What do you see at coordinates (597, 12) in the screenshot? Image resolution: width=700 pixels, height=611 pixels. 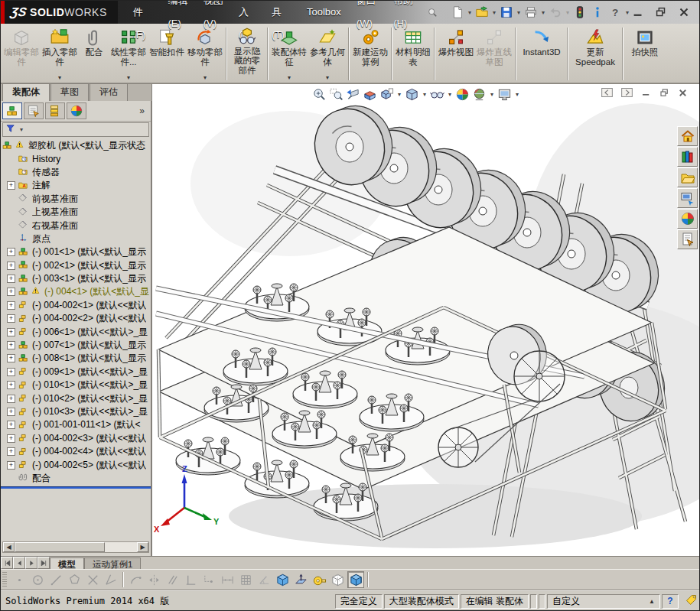 I see `options-button` at bounding box center [597, 12].